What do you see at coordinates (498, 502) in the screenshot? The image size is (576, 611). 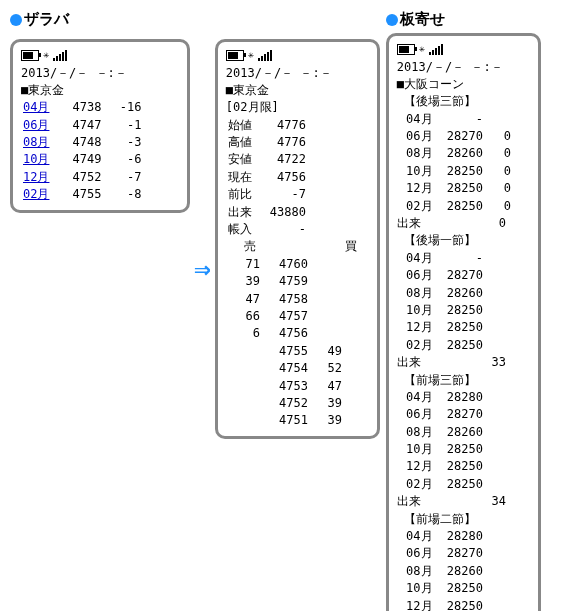 I see `volume-value: 34` at bounding box center [498, 502].